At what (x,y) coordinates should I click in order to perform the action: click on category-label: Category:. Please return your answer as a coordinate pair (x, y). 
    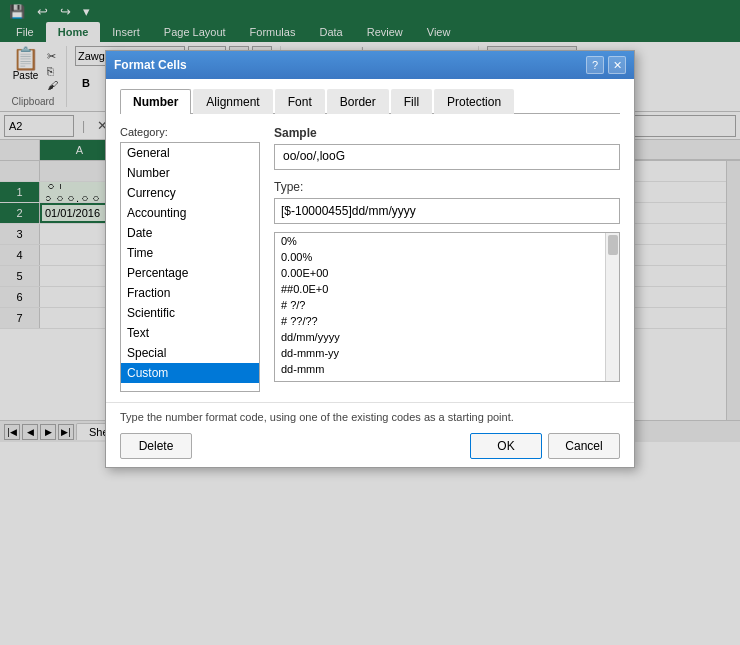
    Looking at the image, I should click on (190, 132).